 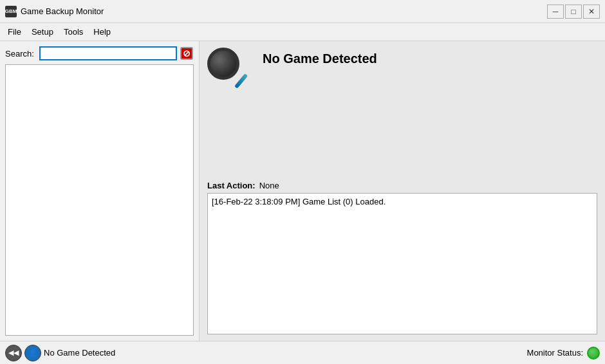 What do you see at coordinates (320, 57) in the screenshot?
I see `no-game-title: No Game Detected` at bounding box center [320, 57].